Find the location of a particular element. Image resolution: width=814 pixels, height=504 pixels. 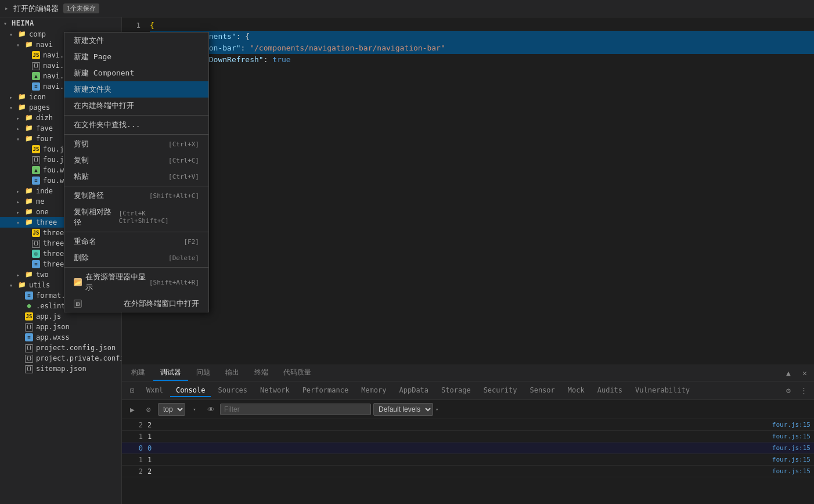

ctx-reveal-label: 在资源管理器中显示 is located at coordinates (117, 282).